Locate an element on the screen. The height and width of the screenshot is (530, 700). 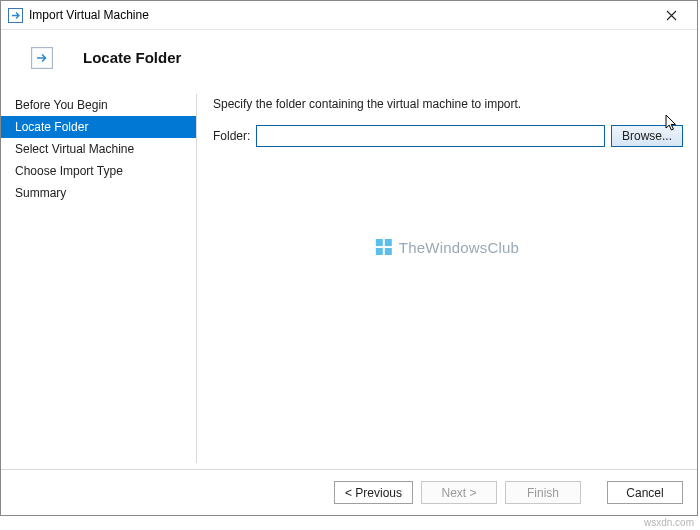
wizard-footer: < Previous Next > Finish Cancel is located at coordinates (349, 492).